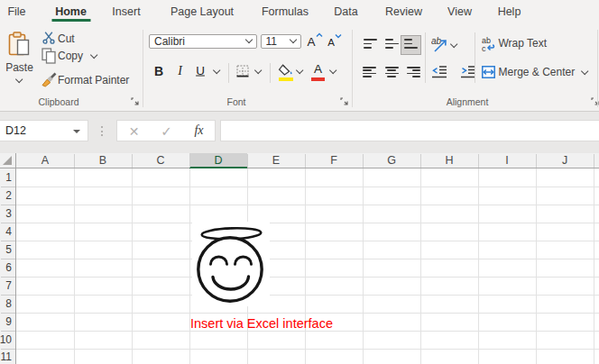  Describe the element at coordinates (5, 232) in the screenshot. I see `row-header-4: 4` at that location.